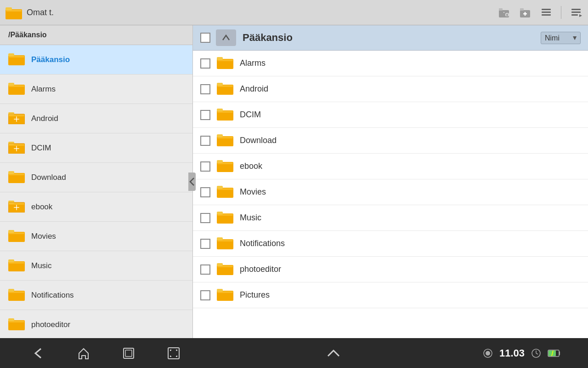 The image size is (588, 368). I want to click on file-row: Movies, so click(390, 192).